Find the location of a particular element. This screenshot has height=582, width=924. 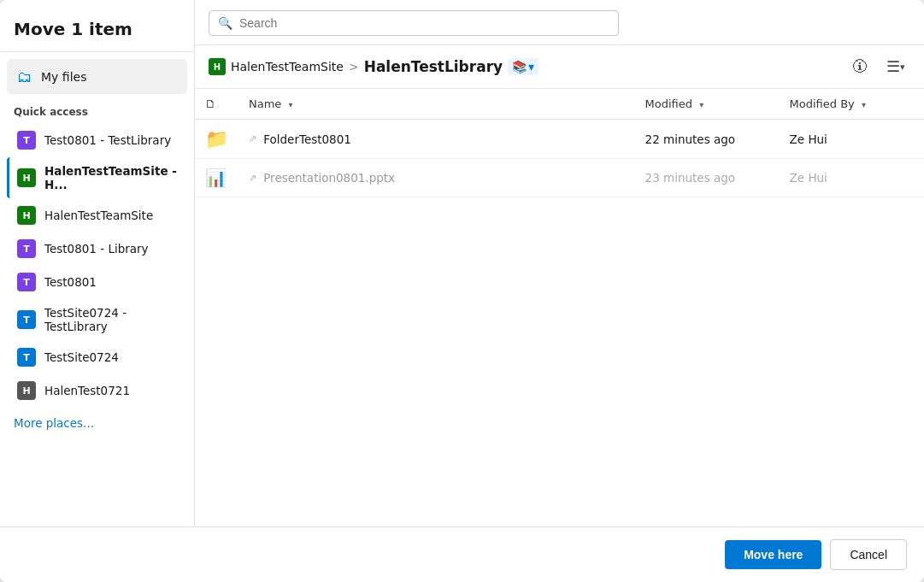

table-row: 📁 ⇗ FolderTest0801 22 minutes ago Ze Hui is located at coordinates (559, 139).